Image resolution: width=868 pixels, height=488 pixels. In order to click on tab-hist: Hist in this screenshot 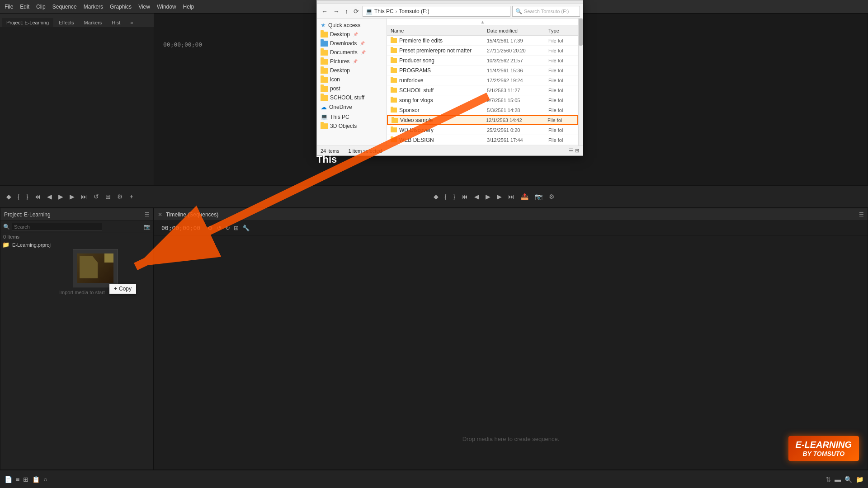, I will do `click(116, 23)`.